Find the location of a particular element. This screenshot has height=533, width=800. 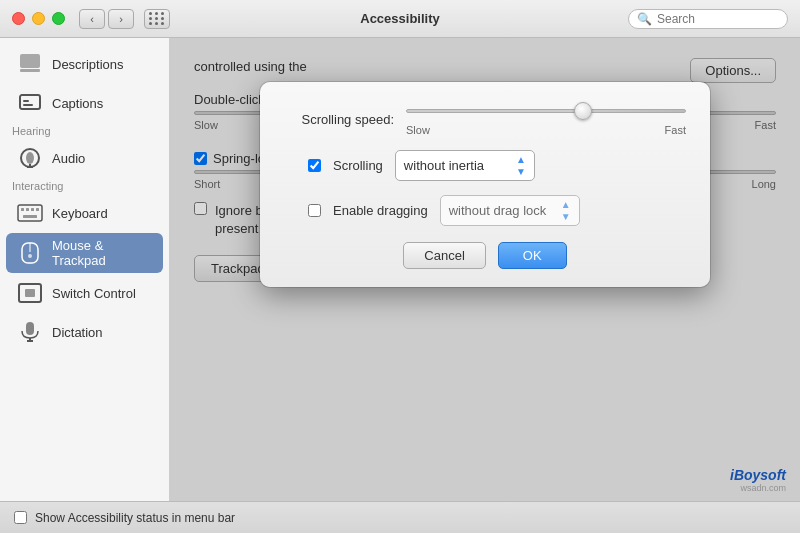

accessibility-status-checkbox is located at coordinates (20, 518).